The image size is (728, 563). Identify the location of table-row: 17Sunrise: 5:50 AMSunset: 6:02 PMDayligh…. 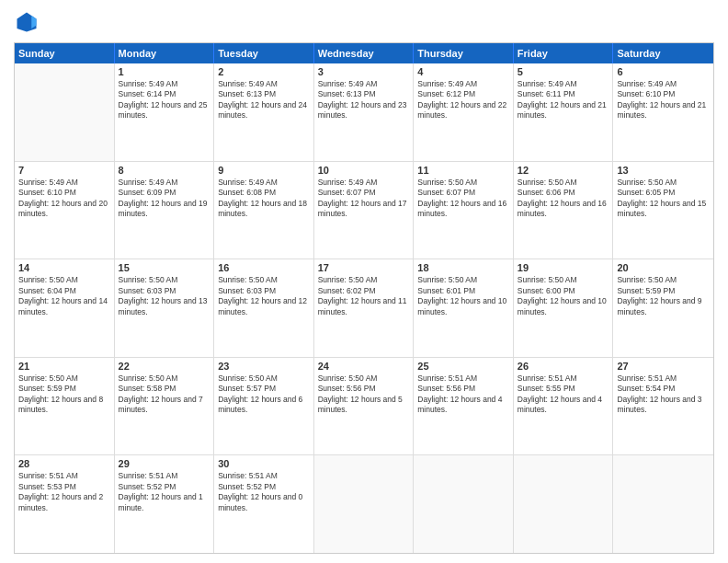
(364, 308).